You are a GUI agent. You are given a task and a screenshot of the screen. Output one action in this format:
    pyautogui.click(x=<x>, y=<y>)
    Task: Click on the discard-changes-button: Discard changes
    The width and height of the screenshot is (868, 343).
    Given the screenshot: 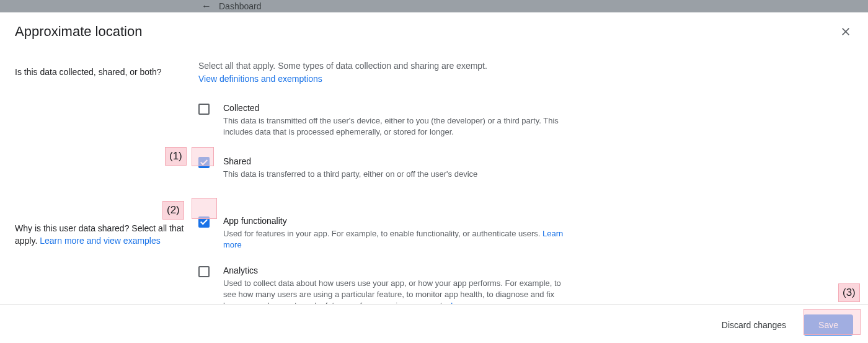 What is the action you would take?
    pyautogui.click(x=754, y=325)
    